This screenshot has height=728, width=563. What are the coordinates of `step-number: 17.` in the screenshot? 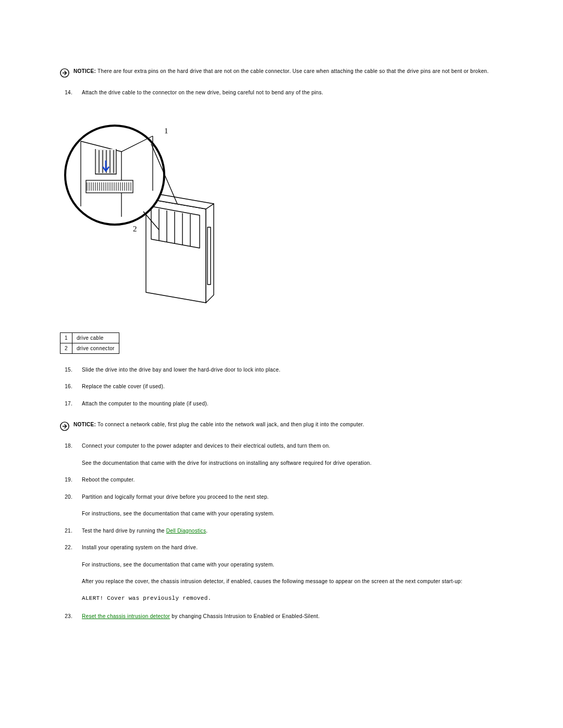 It's located at (66, 404).